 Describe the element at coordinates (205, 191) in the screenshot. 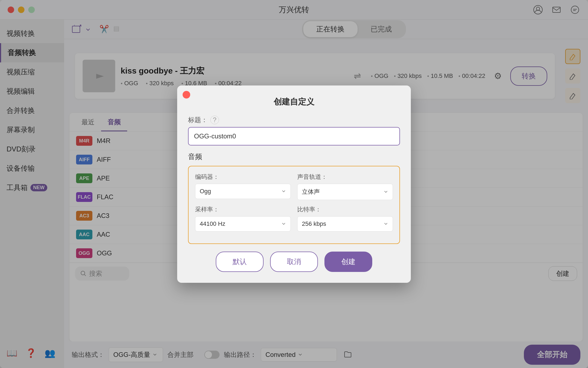

I see `encoder-value: Ogg` at that location.